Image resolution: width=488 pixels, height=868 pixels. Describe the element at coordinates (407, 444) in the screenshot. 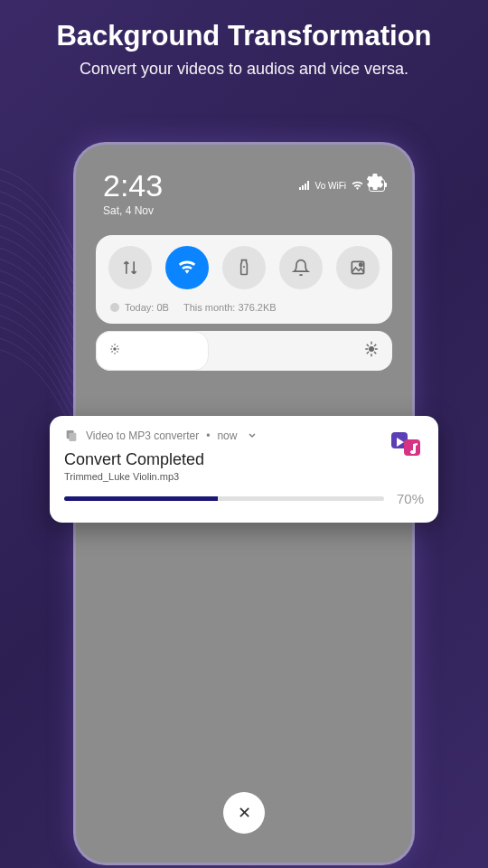

I see `app-logo-icon` at that location.